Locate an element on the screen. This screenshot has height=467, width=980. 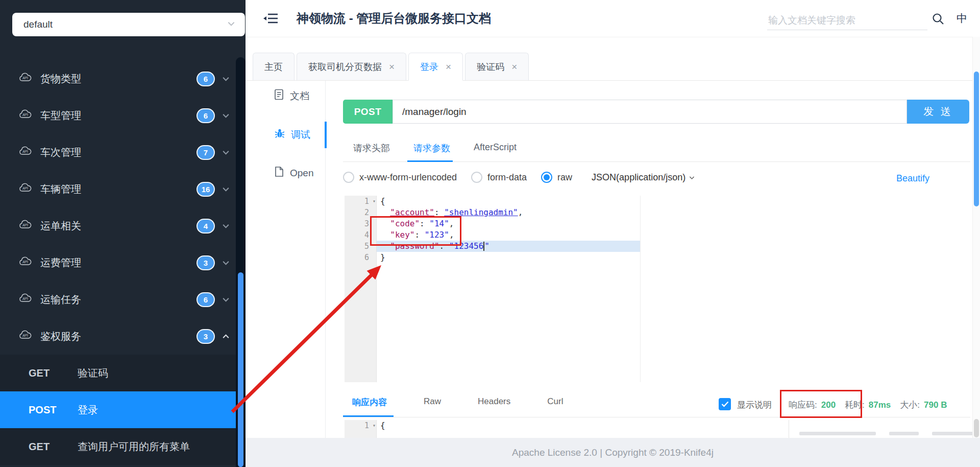
response-tab-1: Raw is located at coordinates (432, 403).